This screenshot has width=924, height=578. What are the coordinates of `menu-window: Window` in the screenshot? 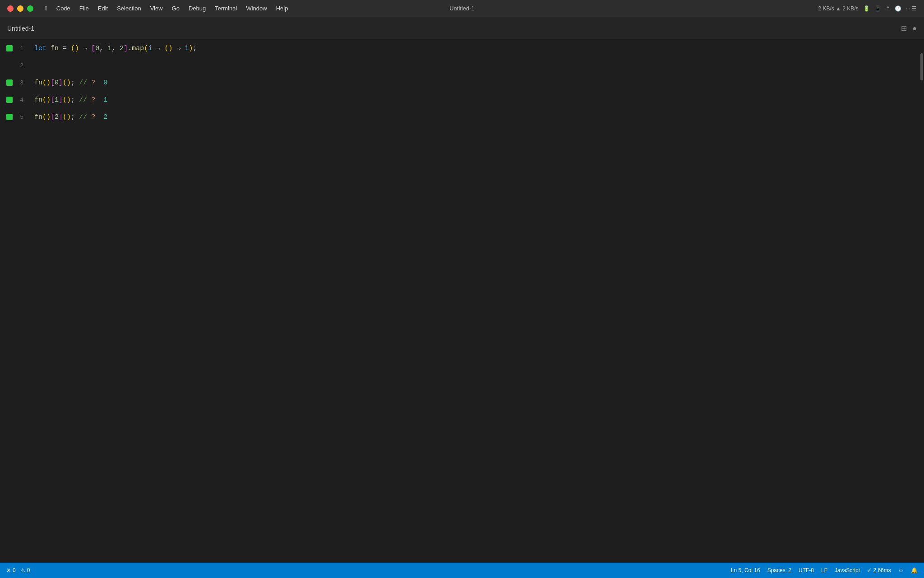 It's located at (256, 8).